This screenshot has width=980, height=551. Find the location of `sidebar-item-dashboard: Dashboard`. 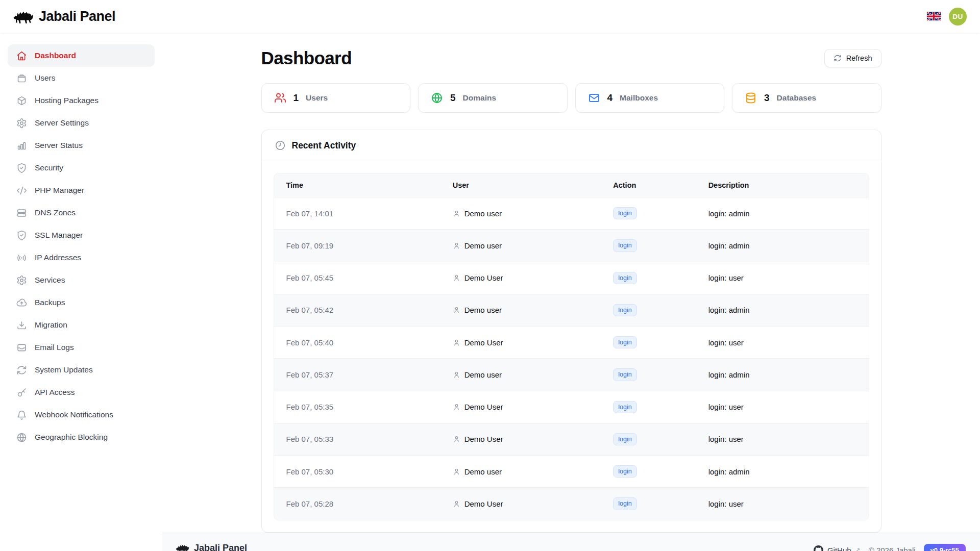

sidebar-item-dashboard: Dashboard is located at coordinates (81, 56).